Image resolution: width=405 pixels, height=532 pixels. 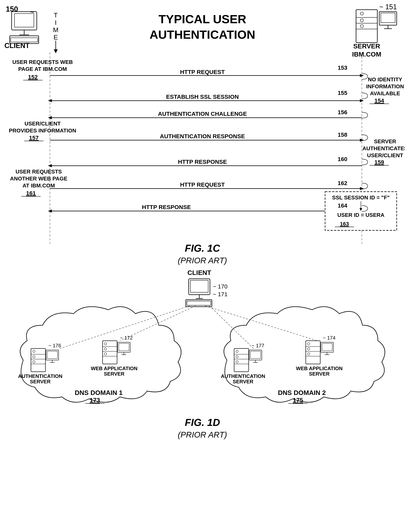 What do you see at coordinates (343, 68) in the screenshot?
I see `svg-text: 153` at bounding box center [343, 68].